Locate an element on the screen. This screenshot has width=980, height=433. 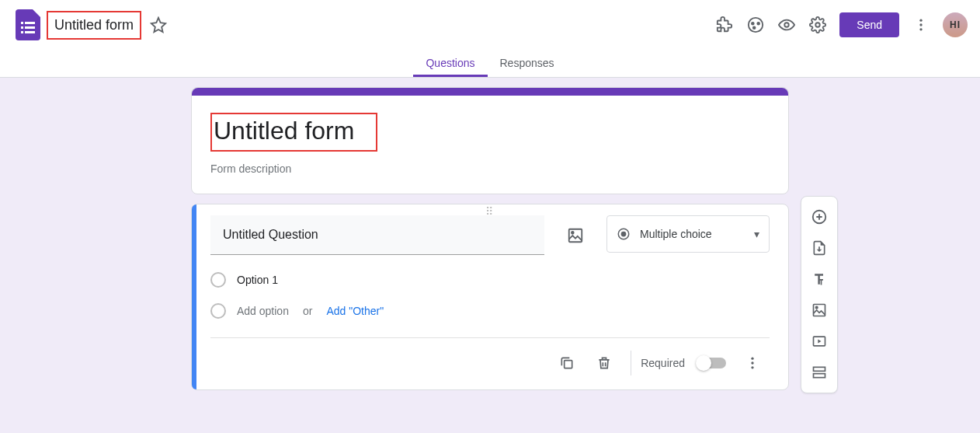
radio-icon is located at coordinates (624, 234).